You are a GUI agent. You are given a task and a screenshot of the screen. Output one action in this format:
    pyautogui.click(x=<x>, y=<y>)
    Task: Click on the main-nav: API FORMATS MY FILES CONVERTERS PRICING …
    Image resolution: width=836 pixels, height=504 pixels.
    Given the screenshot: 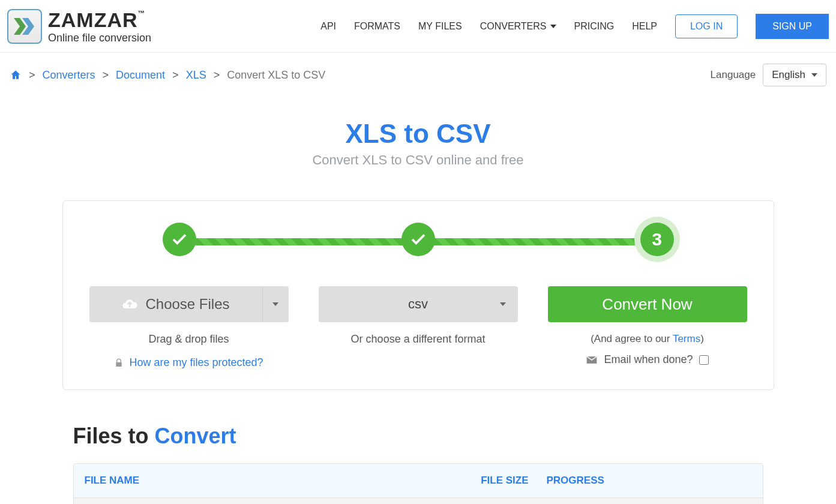 What is the action you would take?
    pyautogui.click(x=575, y=26)
    